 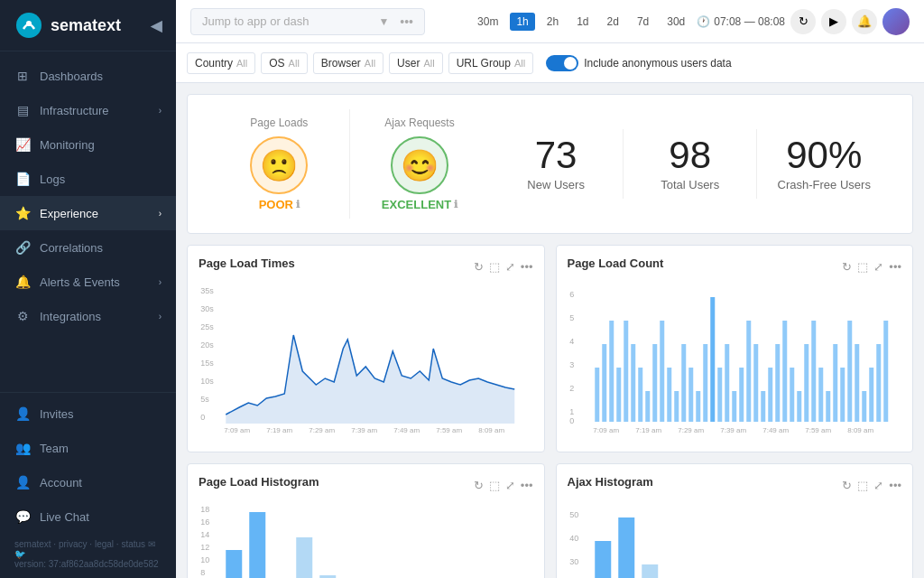 I want to click on avatar, so click(x=896, y=22).